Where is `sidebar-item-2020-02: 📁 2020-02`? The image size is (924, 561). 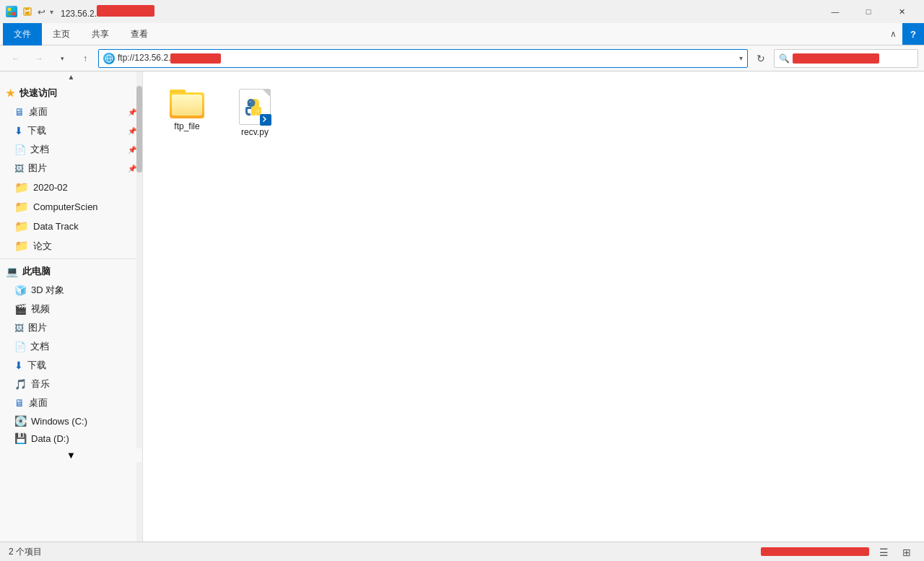
sidebar-item-2020-02: 📁 2020-02 is located at coordinates (71, 188).